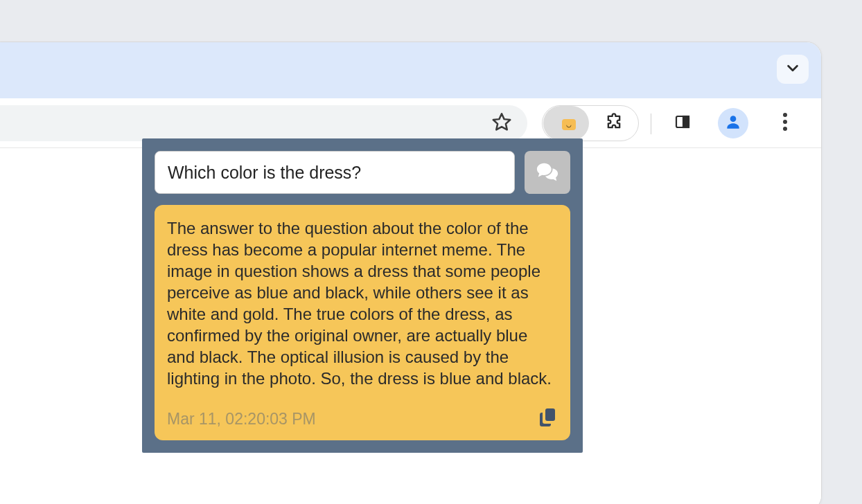  What do you see at coordinates (733, 123) in the screenshot?
I see `person-icon` at bounding box center [733, 123].